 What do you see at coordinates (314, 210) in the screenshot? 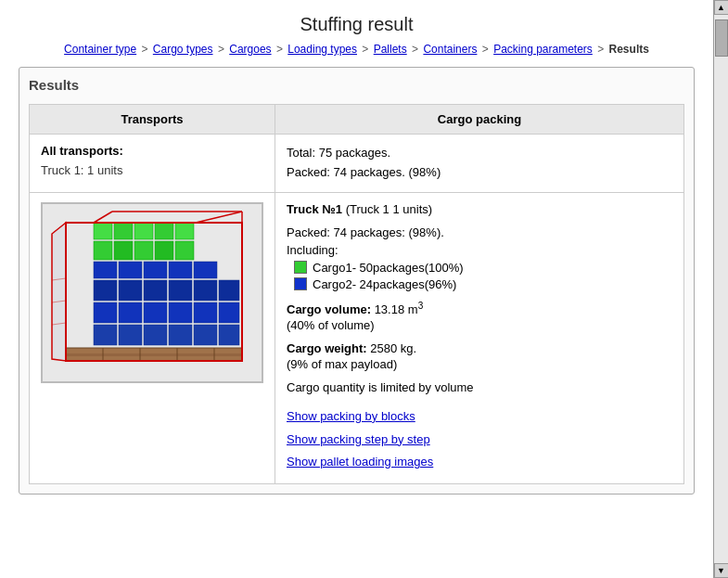
I see `truck-name-bold: Truck №1` at bounding box center [314, 210].